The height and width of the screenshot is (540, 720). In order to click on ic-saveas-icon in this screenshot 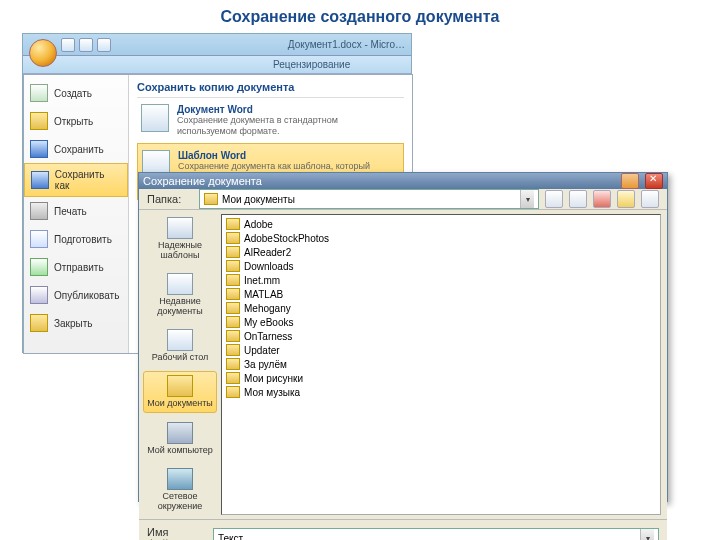, I will do `click(40, 180)`.